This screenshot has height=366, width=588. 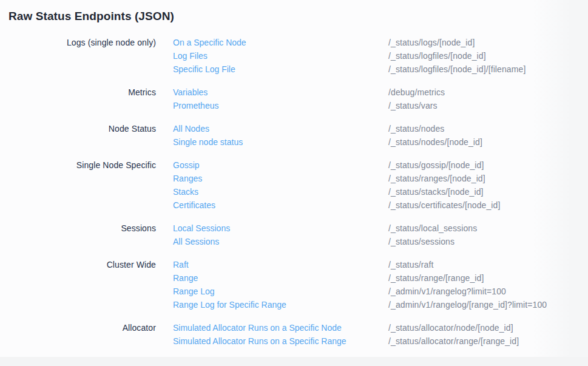 I want to click on endpoint-row: Range /_status/range/[range_id], so click(x=294, y=278).